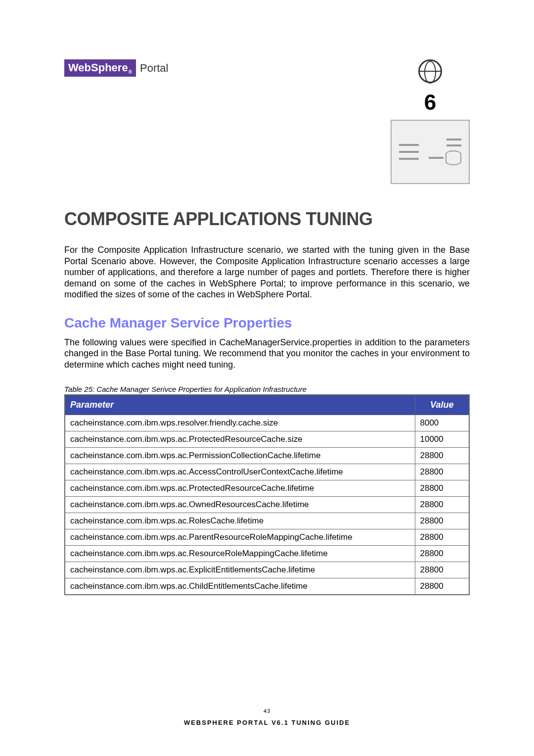 The width and height of the screenshot is (534, 756). What do you see at coordinates (267, 722) in the screenshot?
I see `footer-doc-title: WEBSPHERE PORTAL V6.1 TUNING GUIDE` at bounding box center [267, 722].